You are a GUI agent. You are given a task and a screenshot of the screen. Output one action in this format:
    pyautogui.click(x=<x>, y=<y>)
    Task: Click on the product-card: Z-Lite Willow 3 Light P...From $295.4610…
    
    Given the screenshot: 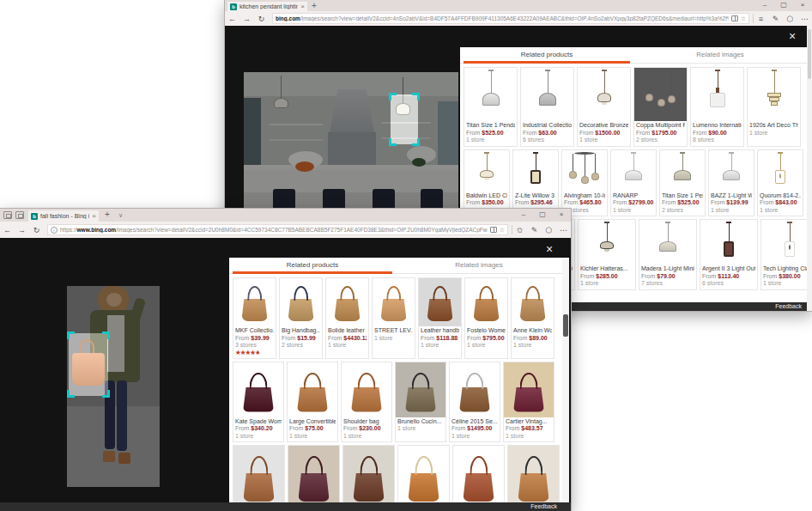 What is the action you would take?
    pyautogui.click(x=536, y=184)
    